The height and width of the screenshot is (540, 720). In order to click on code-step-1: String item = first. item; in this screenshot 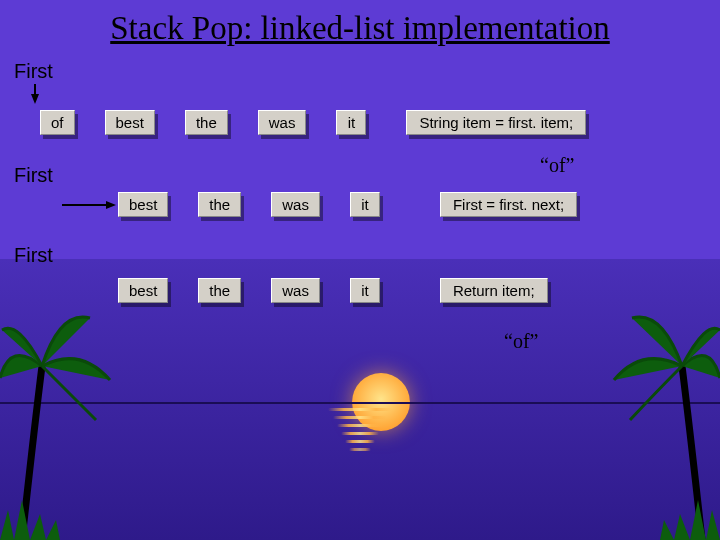, I will do `click(496, 122)`.